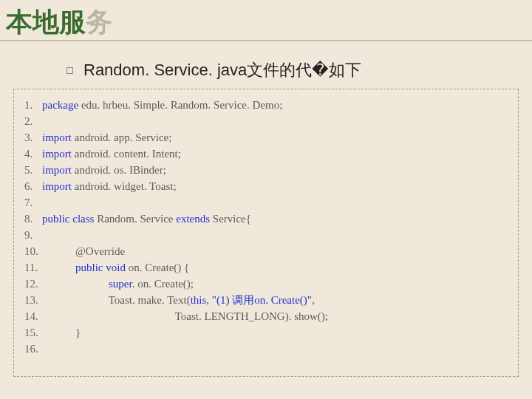 The image size is (532, 399). I want to click on line-content: }, so click(61, 332).